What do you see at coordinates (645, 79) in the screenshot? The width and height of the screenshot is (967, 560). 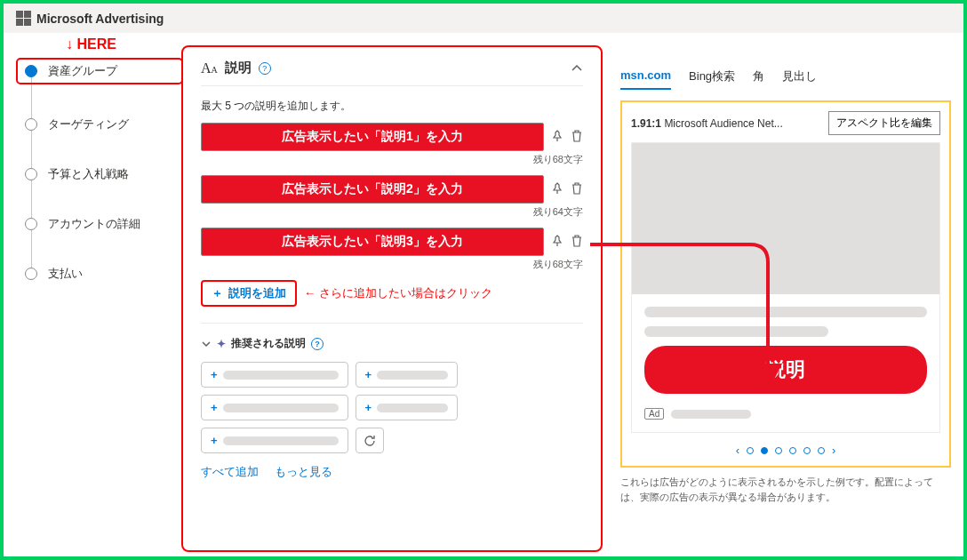 I see `tab-msn: msn.com` at bounding box center [645, 79].